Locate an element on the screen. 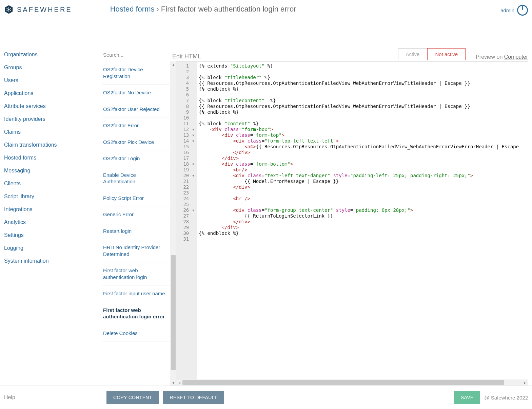  nav-item-clients: Clients is located at coordinates (53, 184).